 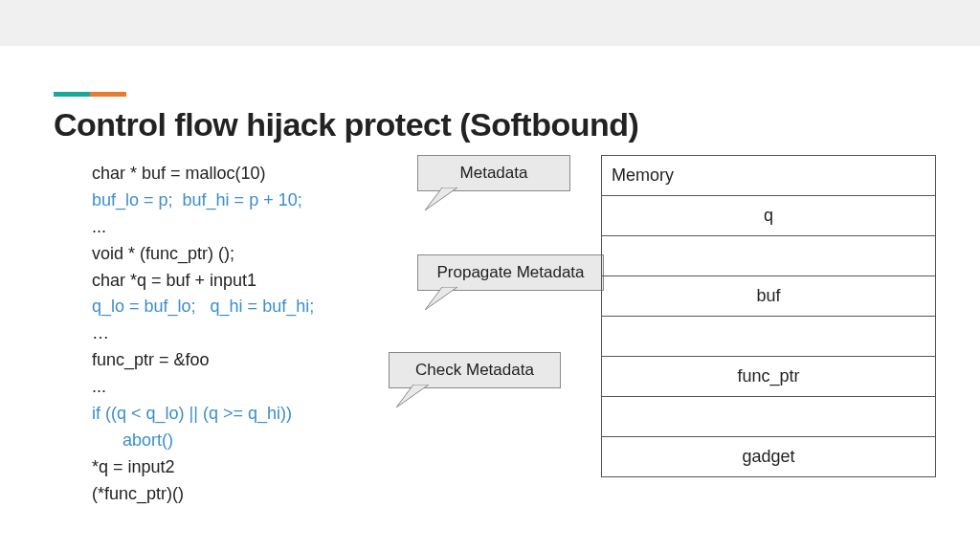 What do you see at coordinates (72, 94) in the screenshot?
I see `accent-teal` at bounding box center [72, 94].